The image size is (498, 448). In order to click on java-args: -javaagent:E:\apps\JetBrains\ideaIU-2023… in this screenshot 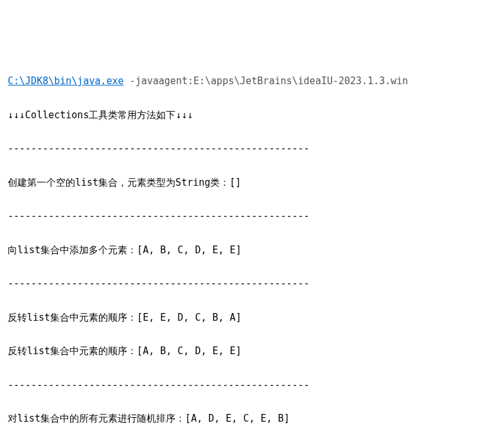, I will do `click(266, 81)`.